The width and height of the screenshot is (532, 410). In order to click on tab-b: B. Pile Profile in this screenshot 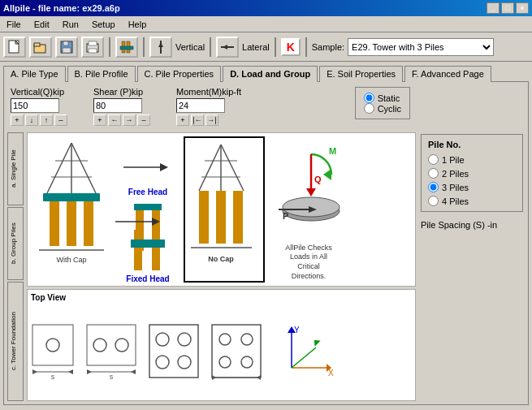, I will do `click(102, 74)`.